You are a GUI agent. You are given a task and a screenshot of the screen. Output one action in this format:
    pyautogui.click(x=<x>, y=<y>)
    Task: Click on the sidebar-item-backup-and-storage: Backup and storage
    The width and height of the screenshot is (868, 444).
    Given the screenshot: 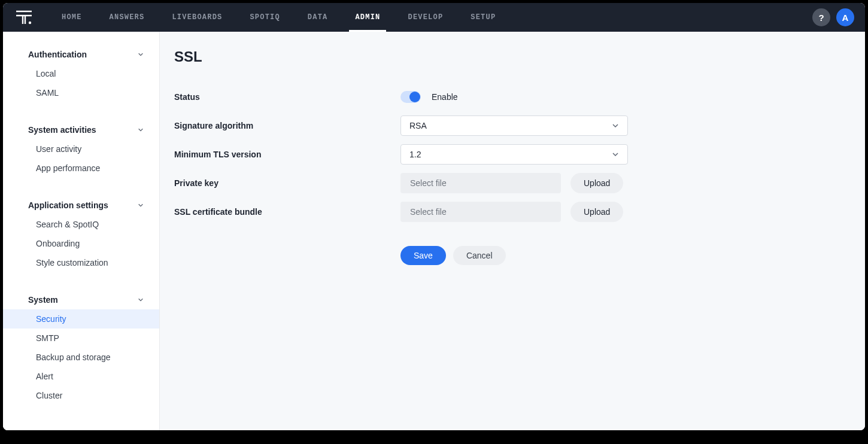 What is the action you would take?
    pyautogui.click(x=81, y=357)
    